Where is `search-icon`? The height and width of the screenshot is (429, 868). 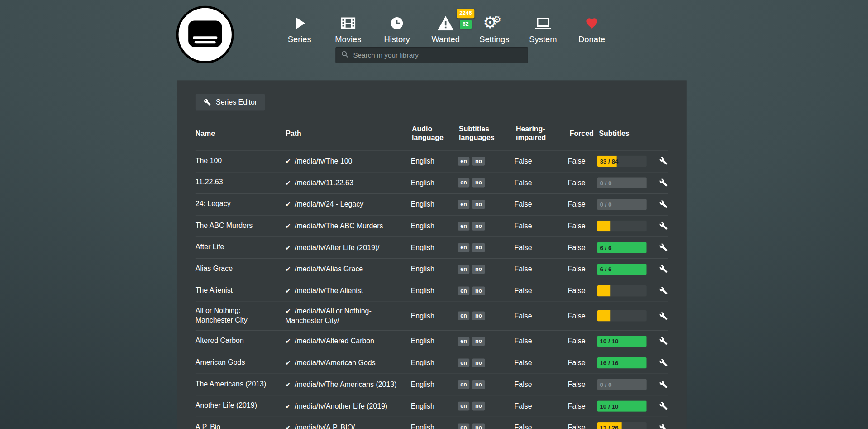
search-icon is located at coordinates (345, 55).